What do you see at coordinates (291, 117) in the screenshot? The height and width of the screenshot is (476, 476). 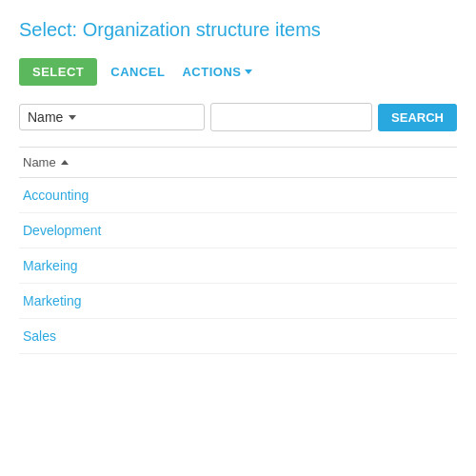 I see `search-input` at bounding box center [291, 117].